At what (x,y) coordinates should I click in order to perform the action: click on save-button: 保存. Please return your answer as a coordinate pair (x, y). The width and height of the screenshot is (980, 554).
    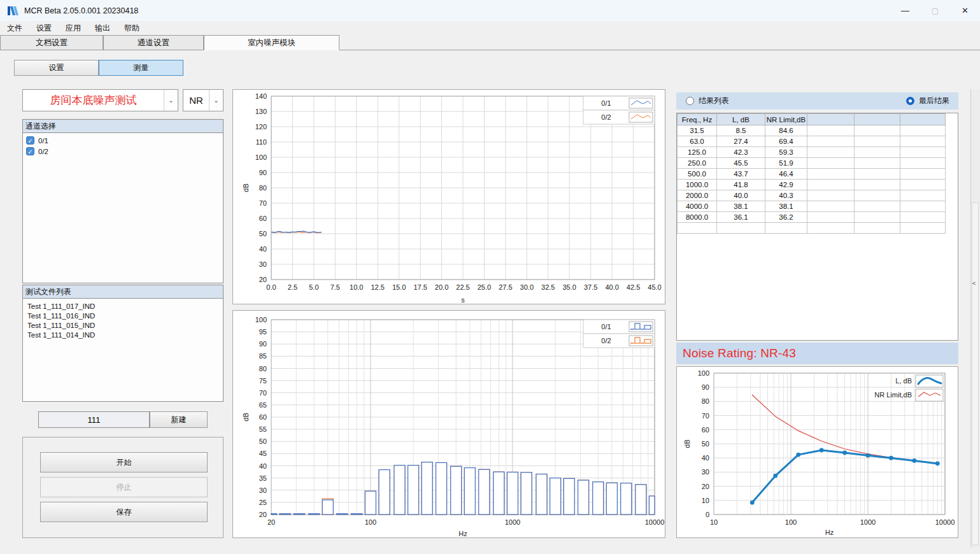
    Looking at the image, I should click on (124, 512).